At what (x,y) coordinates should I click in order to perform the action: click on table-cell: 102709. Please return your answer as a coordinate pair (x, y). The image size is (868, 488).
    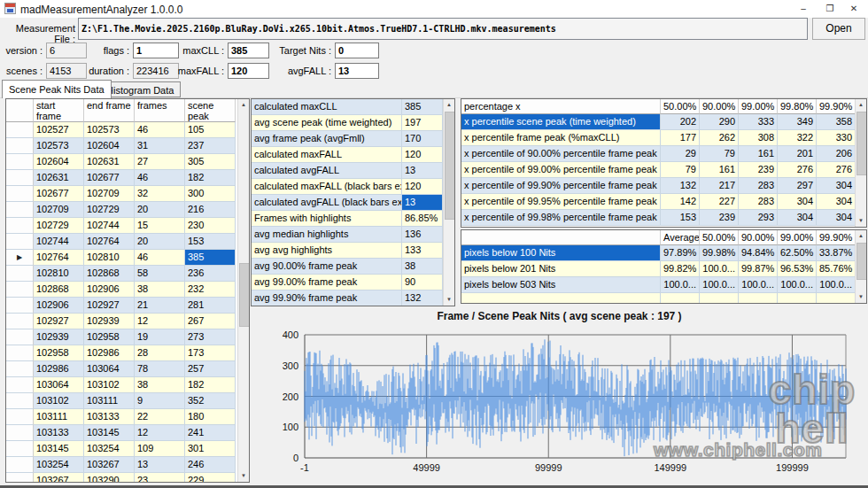
    Looking at the image, I should click on (58, 210).